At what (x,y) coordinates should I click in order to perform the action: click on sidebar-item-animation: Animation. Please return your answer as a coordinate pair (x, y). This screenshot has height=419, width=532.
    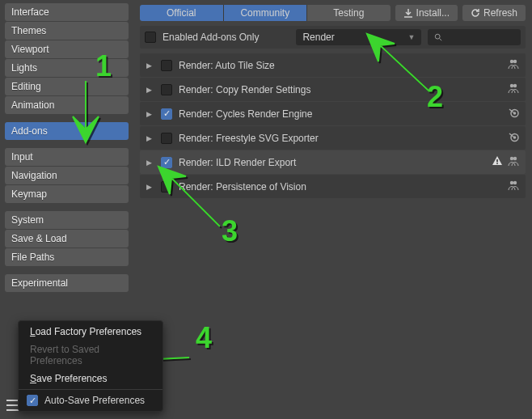
    Looking at the image, I should click on (66, 105).